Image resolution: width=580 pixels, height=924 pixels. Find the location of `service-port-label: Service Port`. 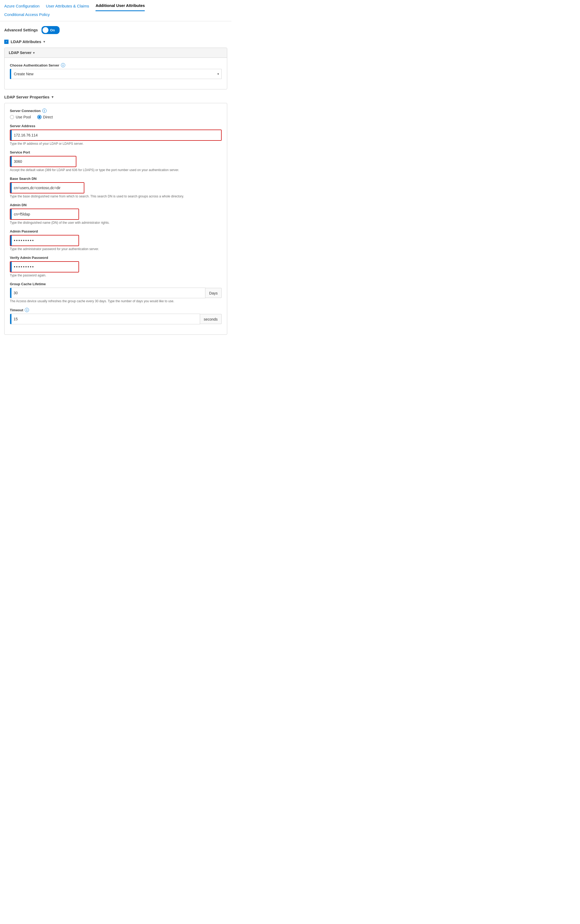

service-port-label: Service Port is located at coordinates (116, 152).